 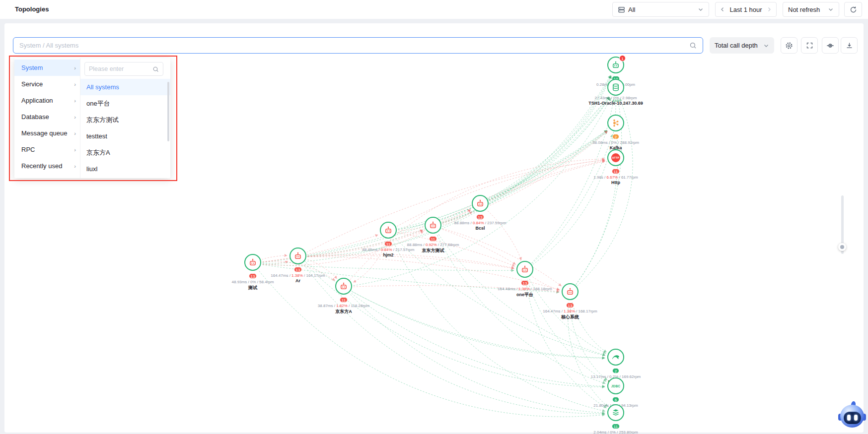 I want to click on cascader-categories: System› Service› Application› Database› …, so click(x=48, y=118).